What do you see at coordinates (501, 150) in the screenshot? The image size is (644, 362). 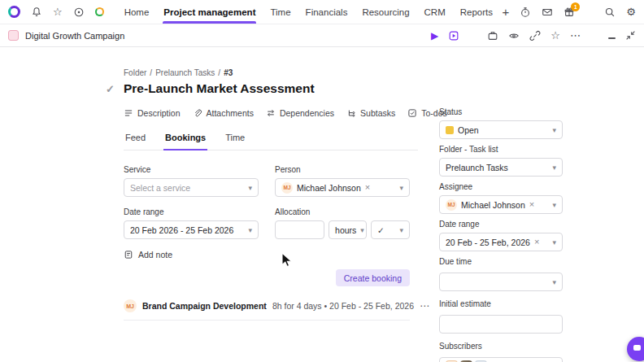 I see `folder-tasklist-label: Folder - Task list` at bounding box center [501, 150].